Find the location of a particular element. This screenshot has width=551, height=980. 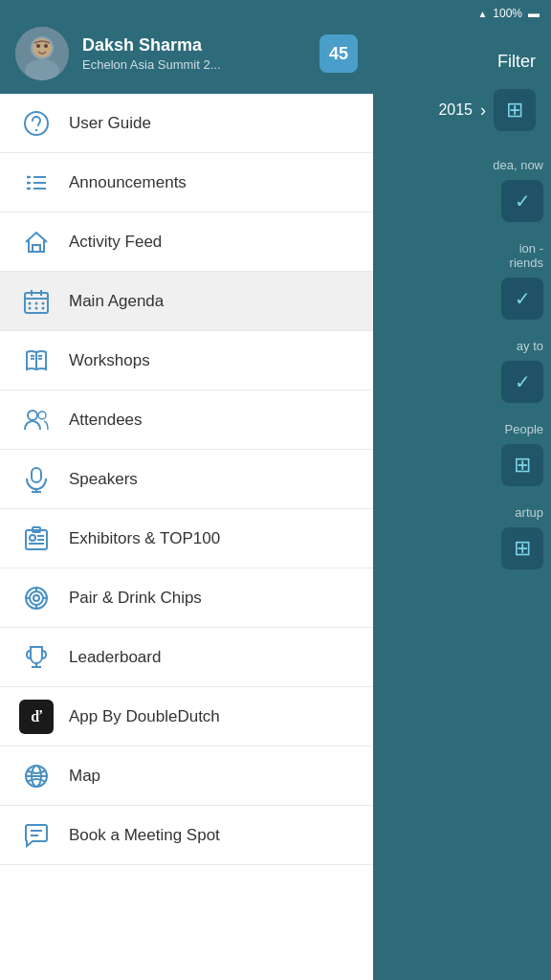

badge-icon is located at coordinates (36, 539).